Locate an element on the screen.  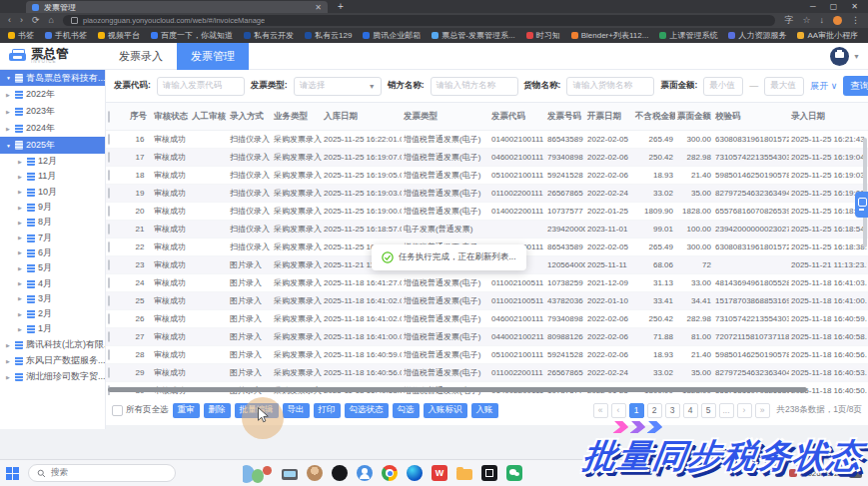
footer-button-勾选状态: 勾选状态 is located at coordinates (367, 411).